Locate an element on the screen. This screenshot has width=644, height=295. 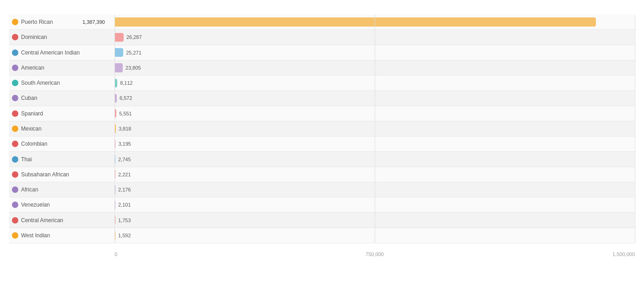
bar-label: African is located at coordinates (62, 190).